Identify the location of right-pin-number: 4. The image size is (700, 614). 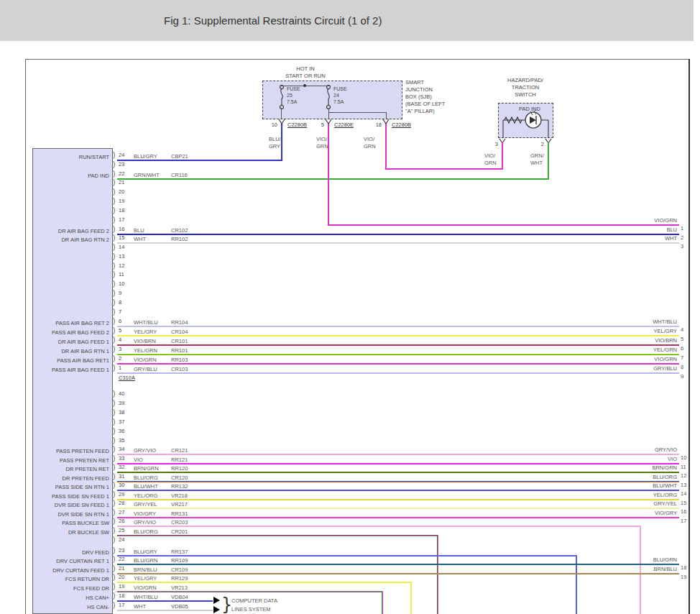
(682, 329).